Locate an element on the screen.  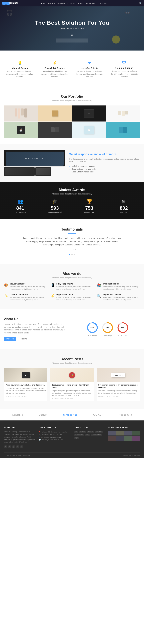
javascript-label: JavaScript is located at coordinates (108, 336).